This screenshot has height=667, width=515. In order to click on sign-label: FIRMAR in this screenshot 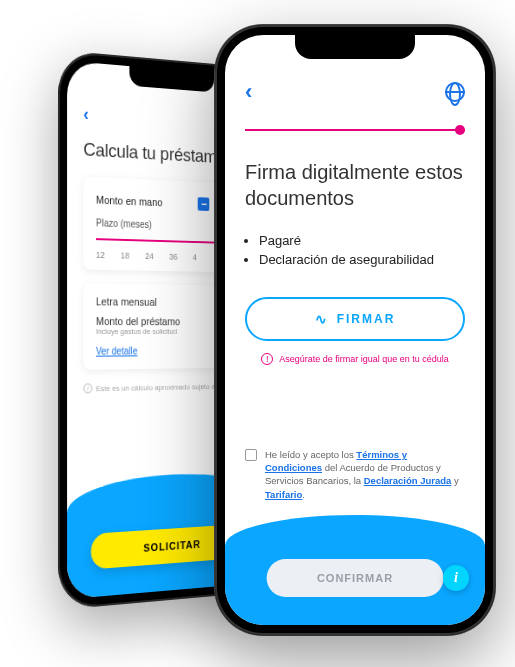, I will do `click(366, 319)`.